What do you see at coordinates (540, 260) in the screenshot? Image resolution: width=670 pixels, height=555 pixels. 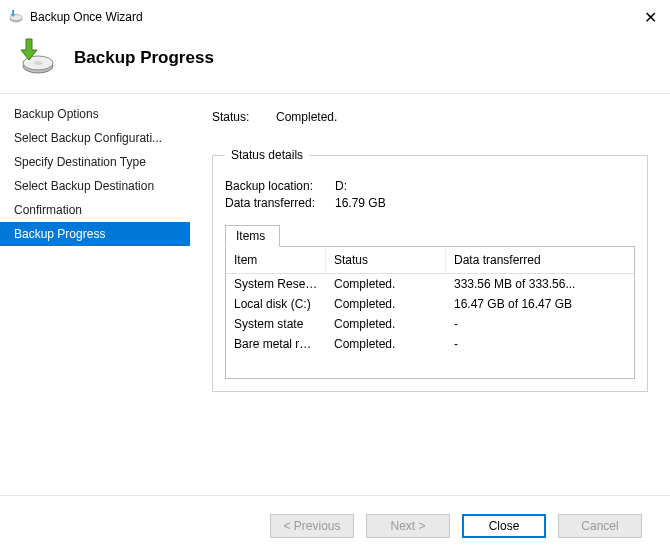 I see `column-header-data-transferred: Data transferred` at bounding box center [540, 260].